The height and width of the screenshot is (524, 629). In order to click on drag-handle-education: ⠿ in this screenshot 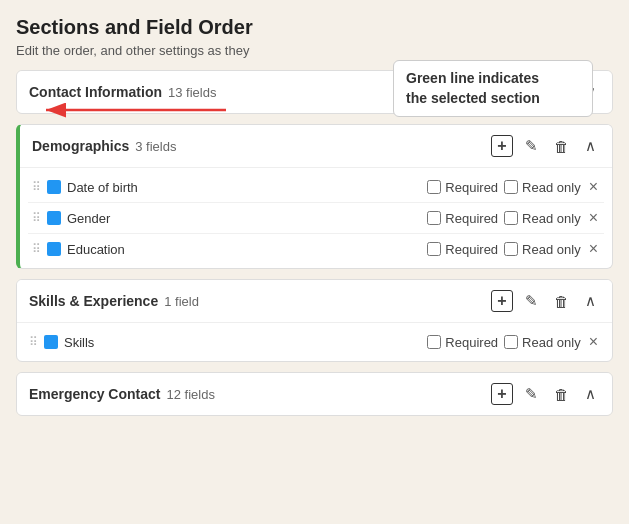, I will do `click(36, 249)`.